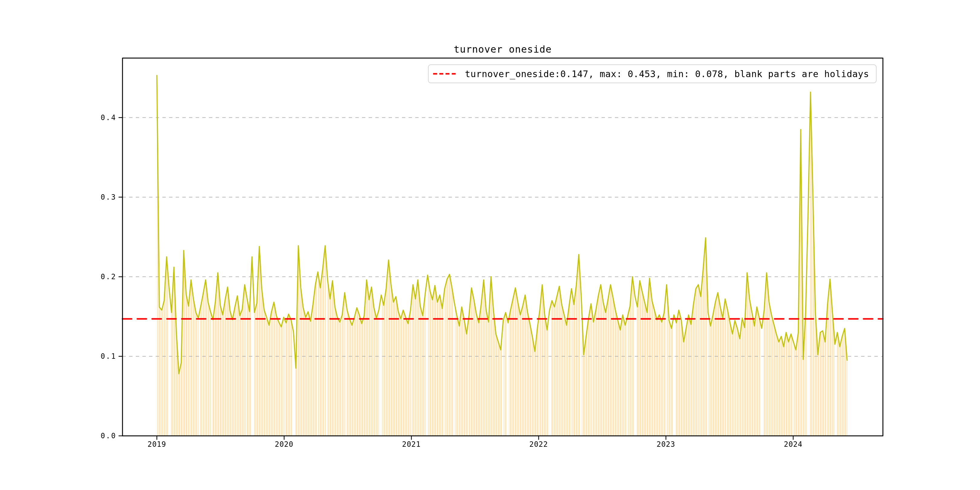 The image size is (980, 490). Describe the element at coordinates (103, 118) in the screenshot. I see `y-tick-label: 0.4` at that location.